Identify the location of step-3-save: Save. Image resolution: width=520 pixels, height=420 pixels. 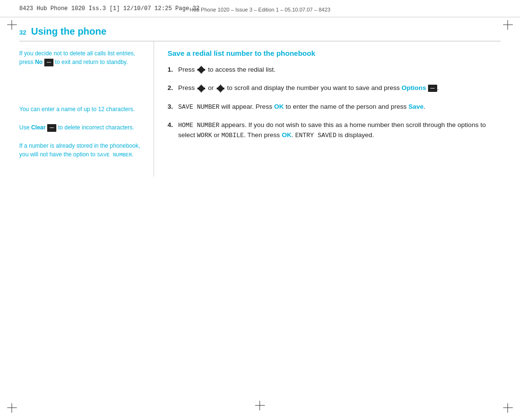
(416, 107).